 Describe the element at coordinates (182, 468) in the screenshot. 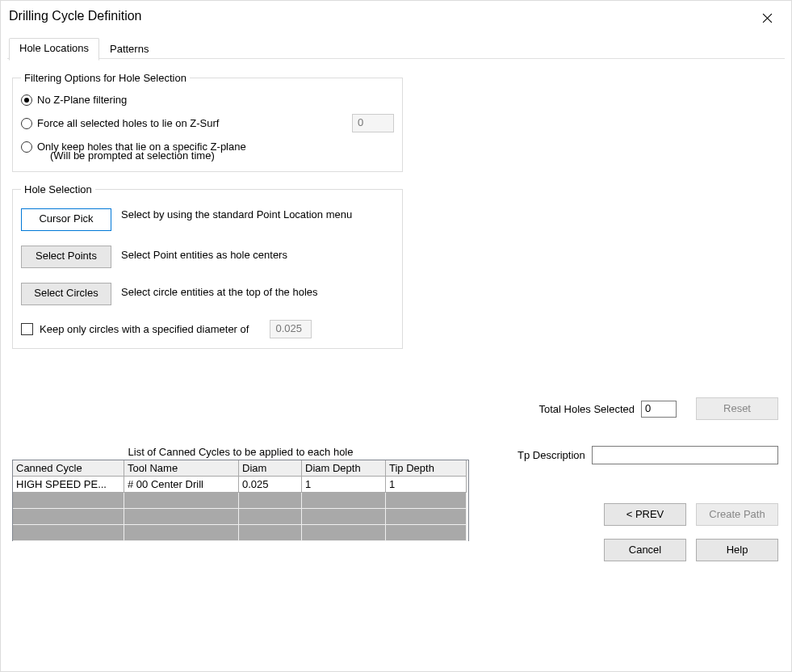

I see `col-tool-name: Tool Name` at that location.